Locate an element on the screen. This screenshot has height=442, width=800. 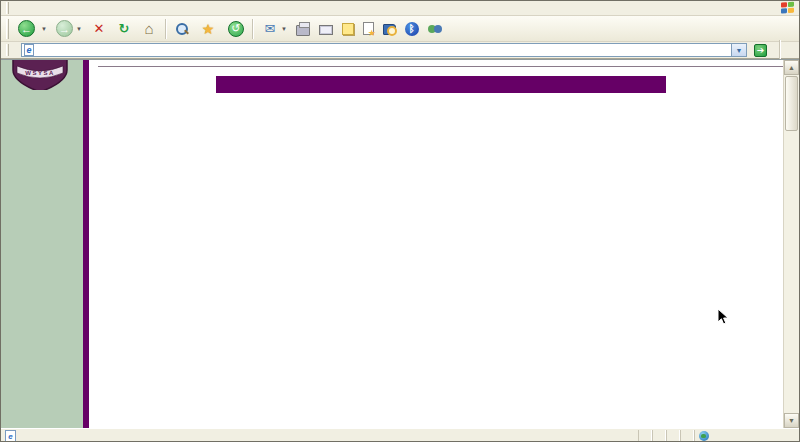
monitor-icon is located at coordinates (326, 30).